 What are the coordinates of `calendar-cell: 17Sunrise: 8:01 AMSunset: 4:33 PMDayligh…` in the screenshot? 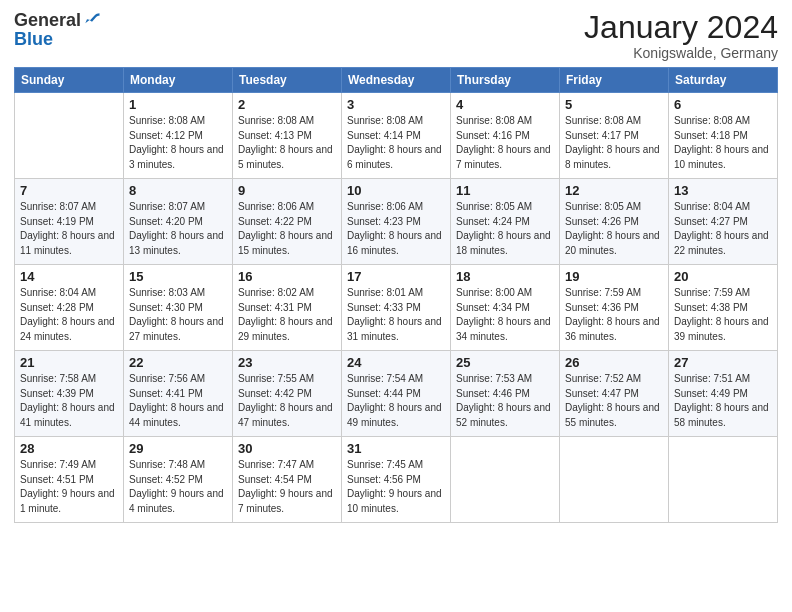 It's located at (396, 308).